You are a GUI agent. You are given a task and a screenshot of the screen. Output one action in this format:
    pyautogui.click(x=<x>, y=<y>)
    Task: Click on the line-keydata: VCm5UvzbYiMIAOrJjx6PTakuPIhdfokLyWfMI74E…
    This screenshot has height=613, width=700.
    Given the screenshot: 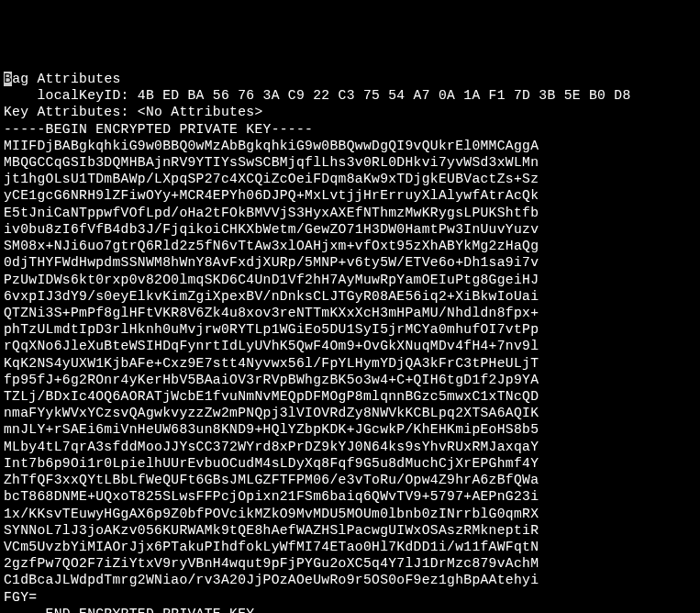 What is the action you would take?
    pyautogui.click(x=350, y=547)
    